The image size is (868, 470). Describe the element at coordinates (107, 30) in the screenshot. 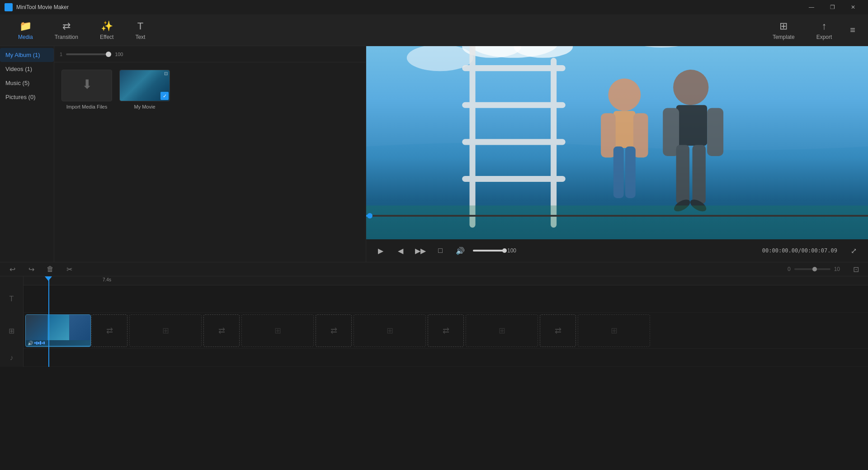

I see `toolbar-effect: ✨ Effect` at that location.